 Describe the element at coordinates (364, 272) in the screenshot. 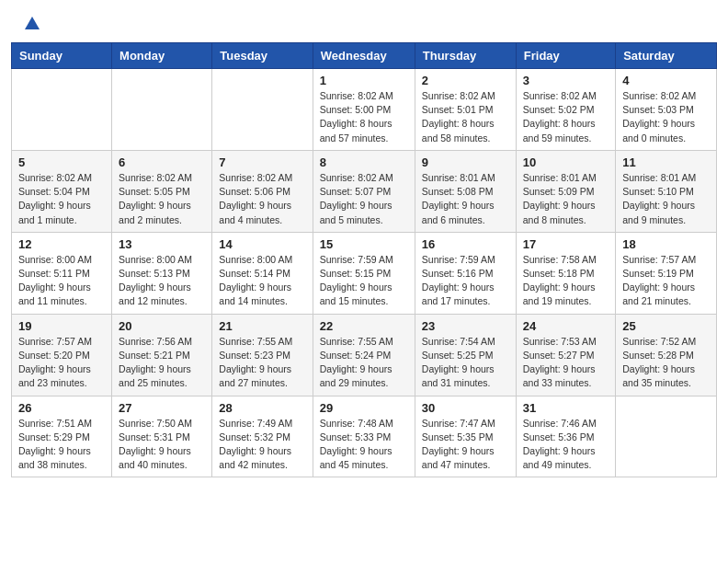

I see `calendar-day-cell: 15Sunrise: 7:59 AM Sunset: 5:15 PM Dayli…` at that location.